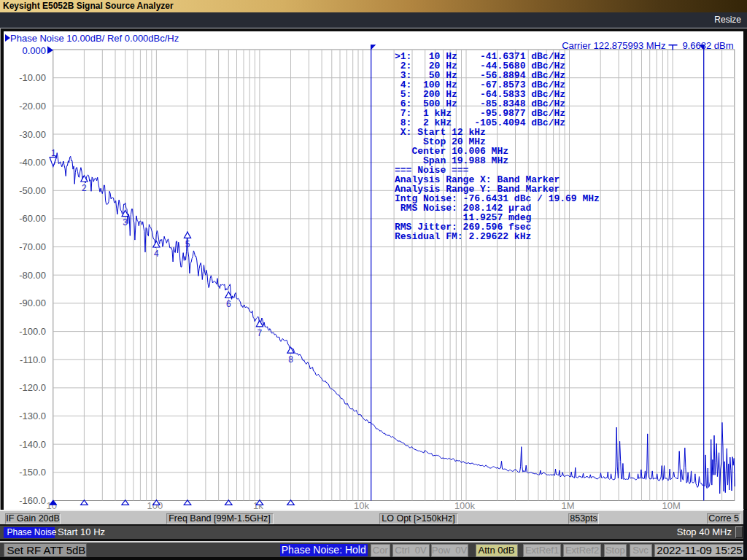 The width and height of the screenshot is (747, 560). I want to click on svg-text: Residual FM: 2.29622 kHz, so click(462, 236).